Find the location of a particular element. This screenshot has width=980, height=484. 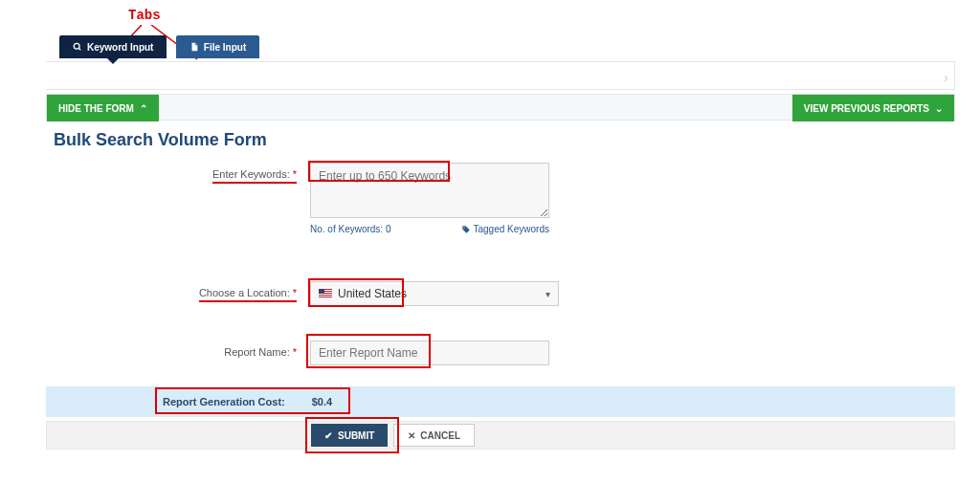

active-tab-pointer is located at coordinates (113, 61).